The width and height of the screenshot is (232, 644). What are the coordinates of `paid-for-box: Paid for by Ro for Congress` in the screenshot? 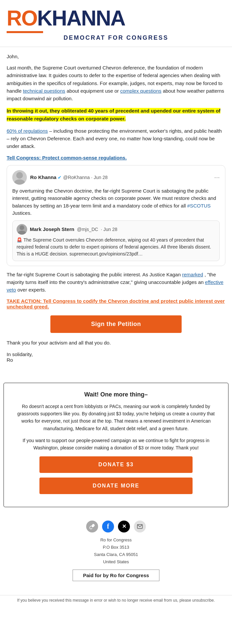 It's located at (116, 575).